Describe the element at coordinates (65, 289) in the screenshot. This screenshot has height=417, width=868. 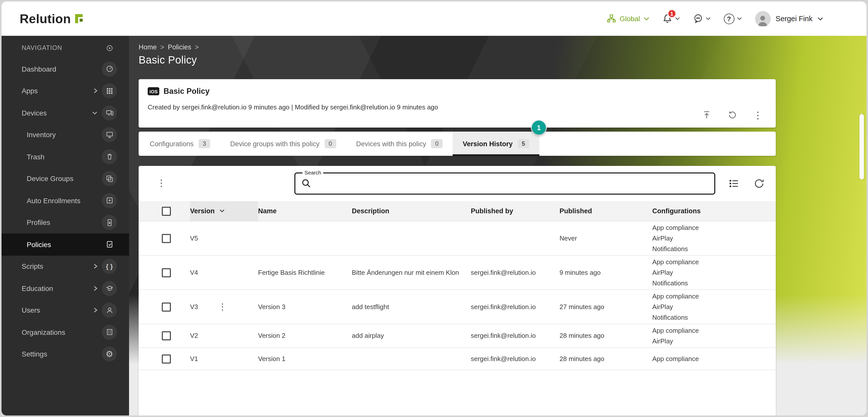
I see `sidebar-item-education: Education` at that location.